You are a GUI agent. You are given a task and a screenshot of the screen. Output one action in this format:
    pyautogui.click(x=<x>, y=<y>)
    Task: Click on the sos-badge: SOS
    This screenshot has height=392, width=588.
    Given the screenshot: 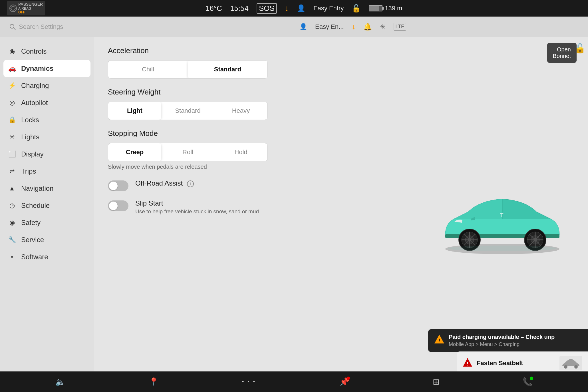 What is the action you would take?
    pyautogui.click(x=267, y=9)
    